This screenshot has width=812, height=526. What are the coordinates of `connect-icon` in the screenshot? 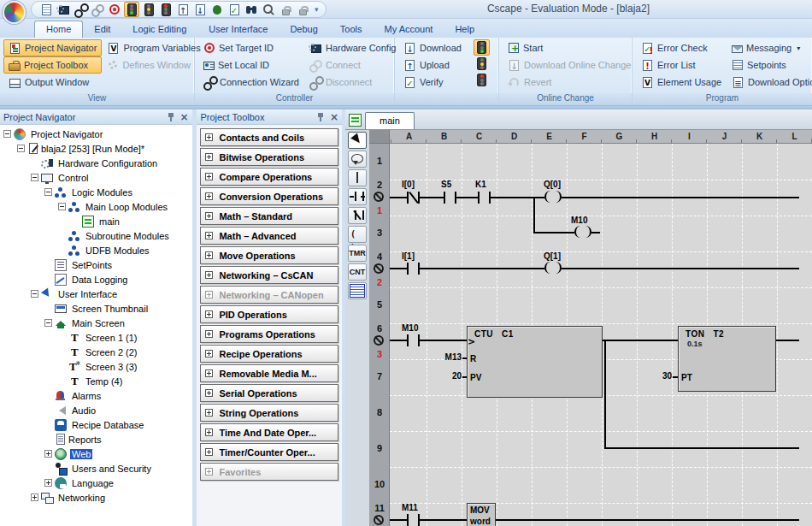 It's located at (97, 9).